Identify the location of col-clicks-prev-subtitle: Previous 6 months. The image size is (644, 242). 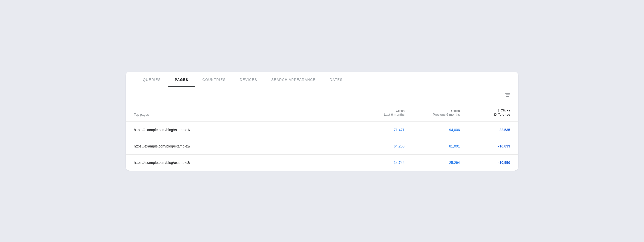
(432, 114).